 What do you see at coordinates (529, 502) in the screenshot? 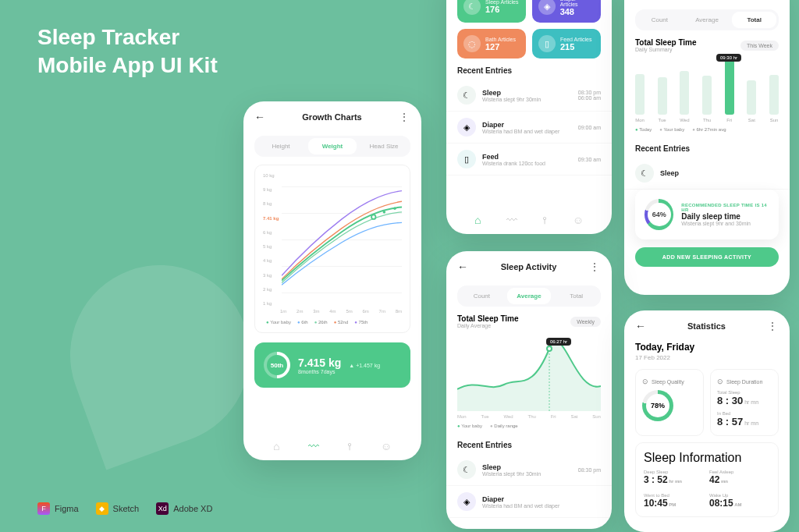
I see `entry-diaper: ◈DiaperWisteria had BM and wet diaper` at bounding box center [529, 502].